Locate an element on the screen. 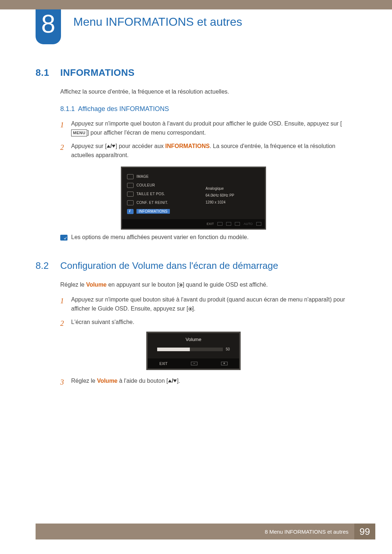 The image size is (392, 554). step-1: 1 Appuyez sur n'importe quel bouton situ… is located at coordinates (206, 304).